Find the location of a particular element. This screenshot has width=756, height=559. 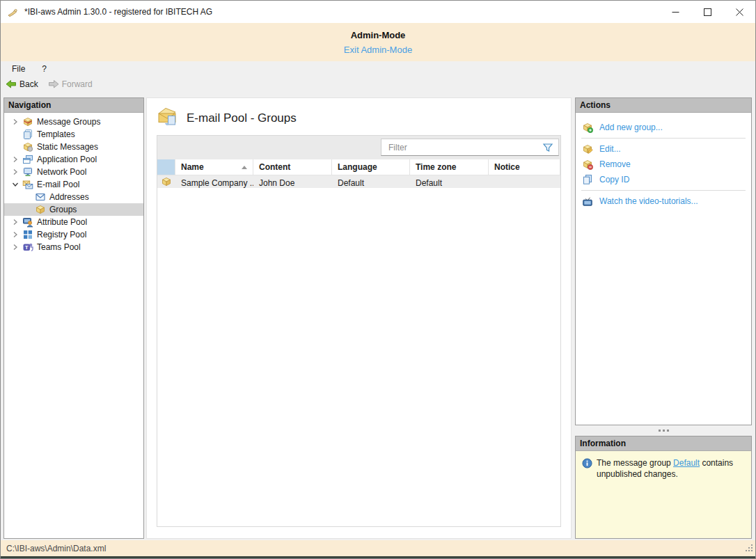

window-controls is located at coordinates (707, 12).